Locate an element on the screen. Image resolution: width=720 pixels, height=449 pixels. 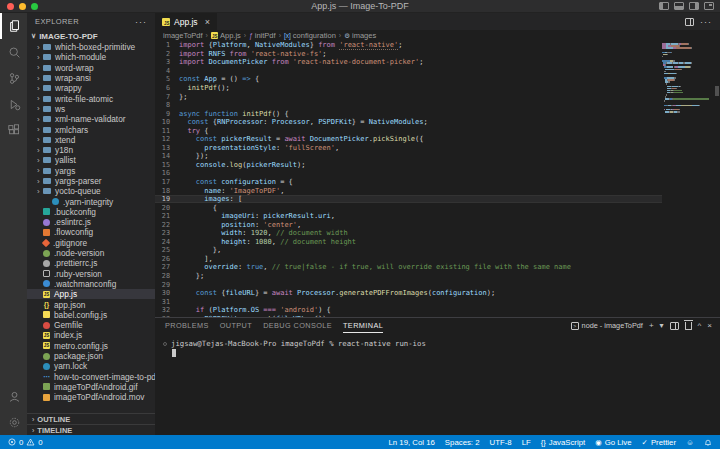
split-editor-icon is located at coordinates (690, 22).